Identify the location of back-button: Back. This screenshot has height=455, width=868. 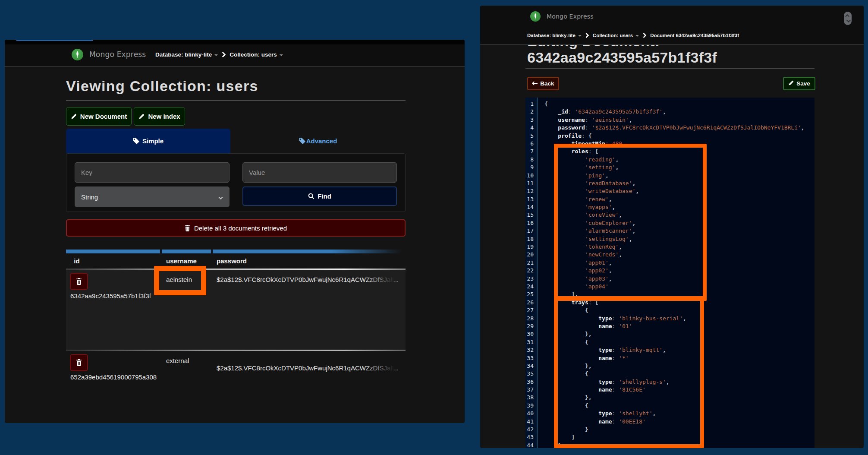
(543, 84).